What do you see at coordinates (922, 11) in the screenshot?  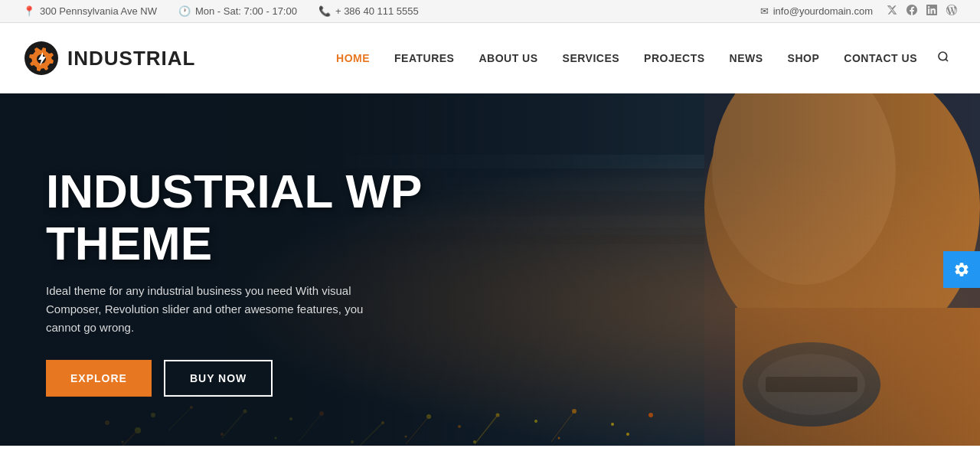 I see `social-icons` at bounding box center [922, 11].